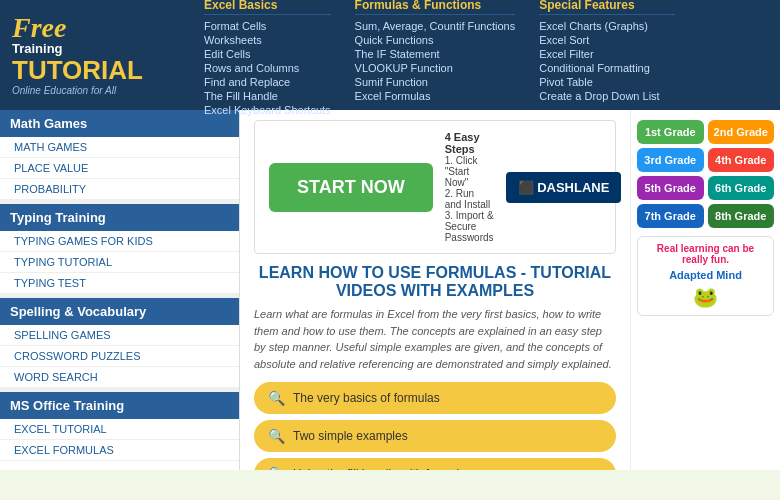 This screenshot has height=500, width=780. What do you see at coordinates (120, 312) in the screenshot?
I see `sidebar-header-spelling: Spelling & Vocabulary` at bounding box center [120, 312].